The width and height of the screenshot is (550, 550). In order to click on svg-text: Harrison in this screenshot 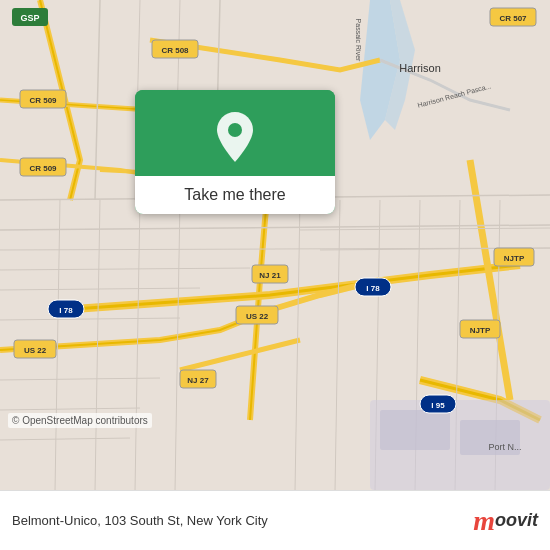, I will do `click(420, 68)`.